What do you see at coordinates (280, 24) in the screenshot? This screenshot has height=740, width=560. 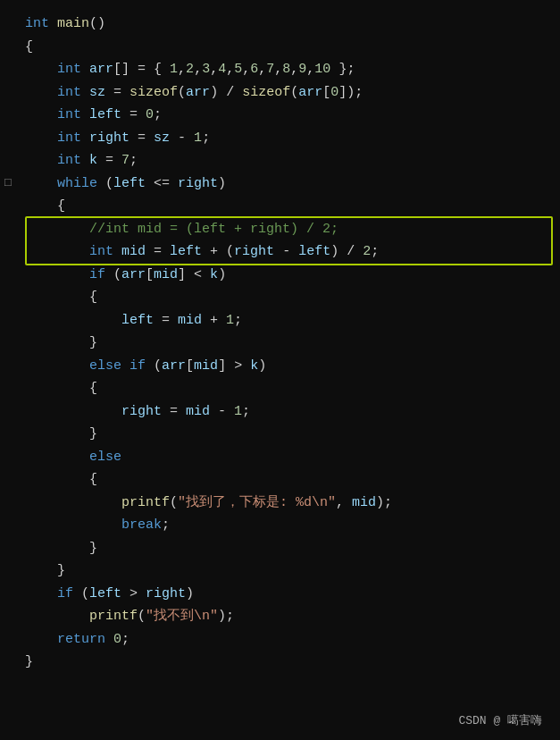 I see `code-line: int main()` at bounding box center [280, 24].